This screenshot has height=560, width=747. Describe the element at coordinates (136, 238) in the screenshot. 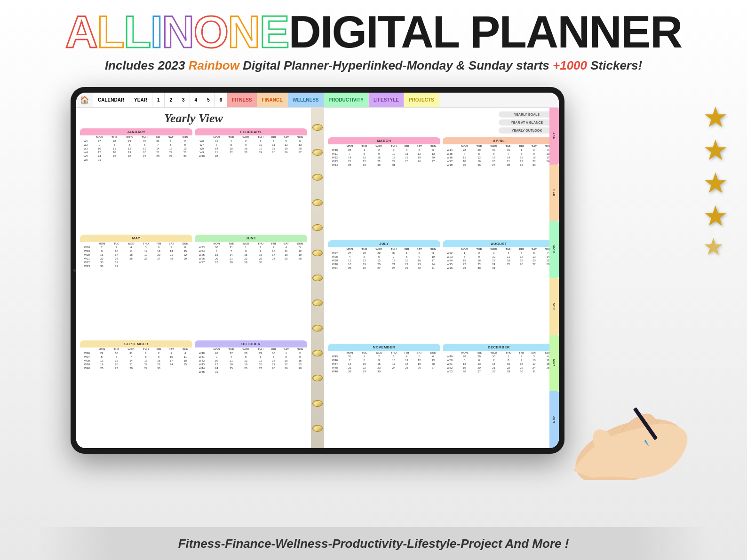

I see `month-header-may: MAY` at that location.